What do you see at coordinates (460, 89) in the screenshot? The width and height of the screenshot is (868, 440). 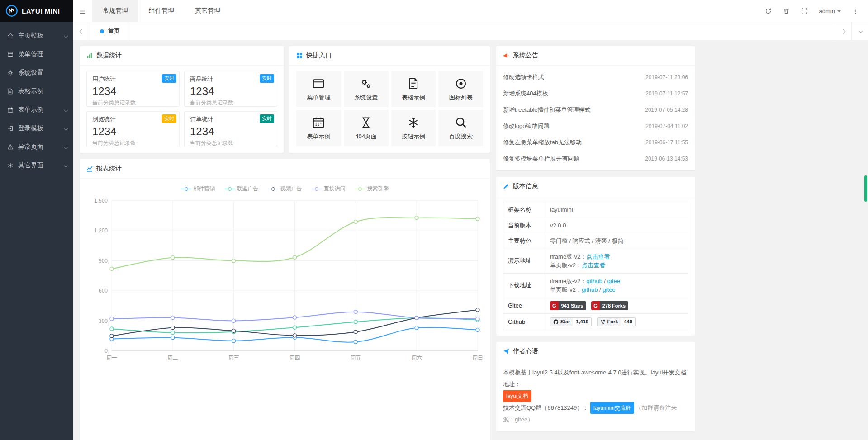 I see `quick-entry-icon-list: 图标列表` at bounding box center [460, 89].